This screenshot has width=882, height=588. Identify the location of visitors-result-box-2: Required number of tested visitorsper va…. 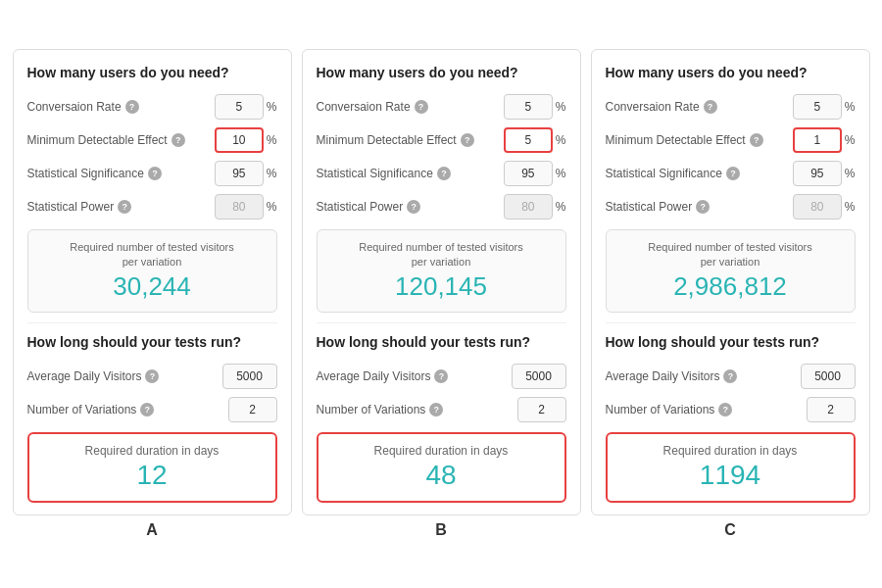
(731, 271).